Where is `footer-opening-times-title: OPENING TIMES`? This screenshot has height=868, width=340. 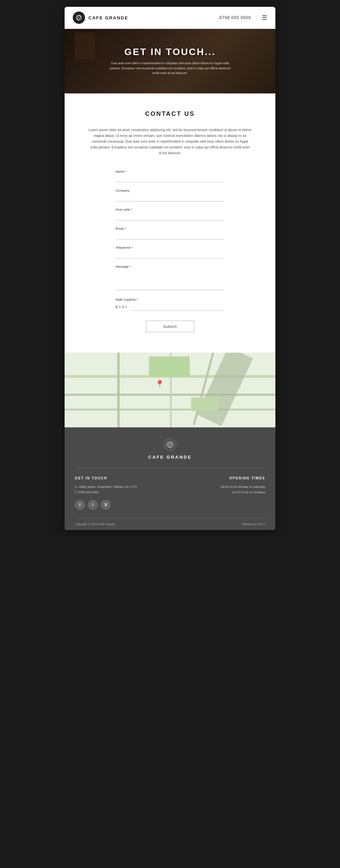 footer-opening-times-title: OPENING TIMES is located at coordinates (243, 478).